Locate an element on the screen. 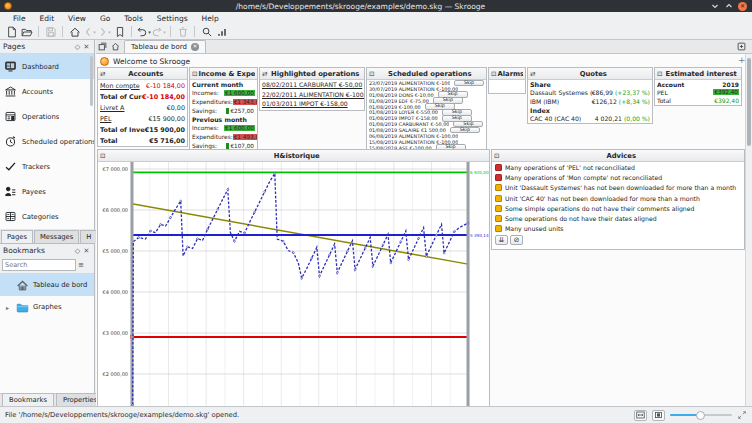 This screenshot has height=423, width=752. sidebar-item-operations: Operations is located at coordinates (47, 116).